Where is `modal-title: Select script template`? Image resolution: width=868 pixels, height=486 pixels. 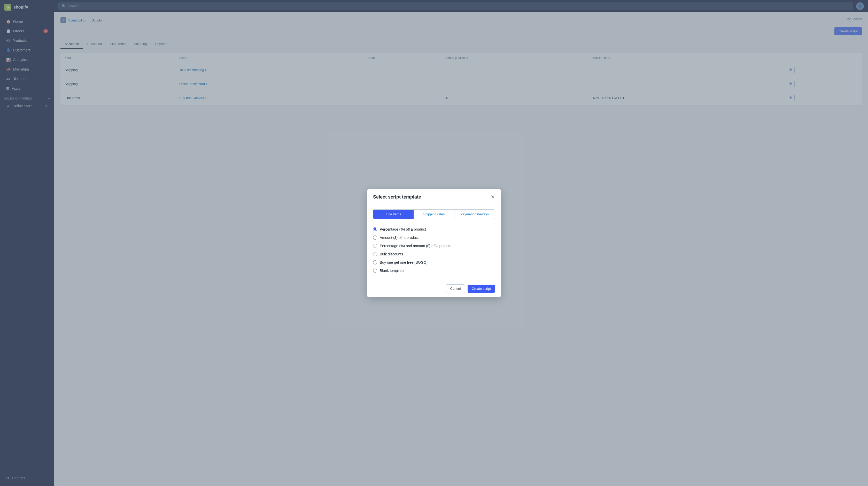 modal-title: Select script template is located at coordinates (397, 197).